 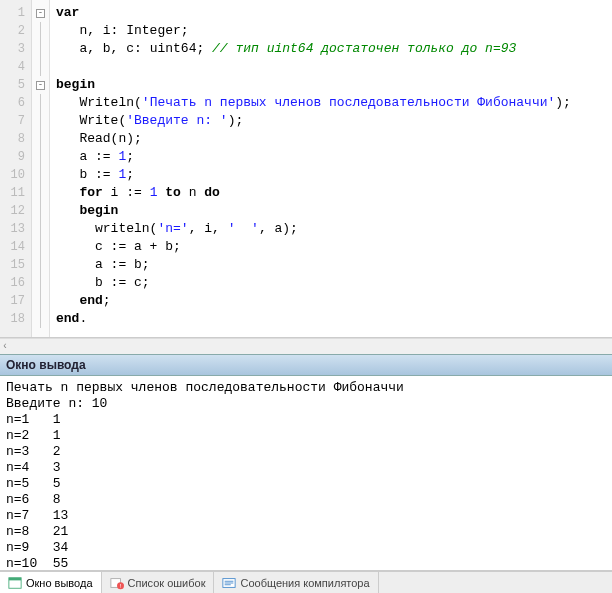 I want to click on bottom-tabs: Окно вывода ! Список ошибок Сообщения ко…, so click(x=306, y=582).